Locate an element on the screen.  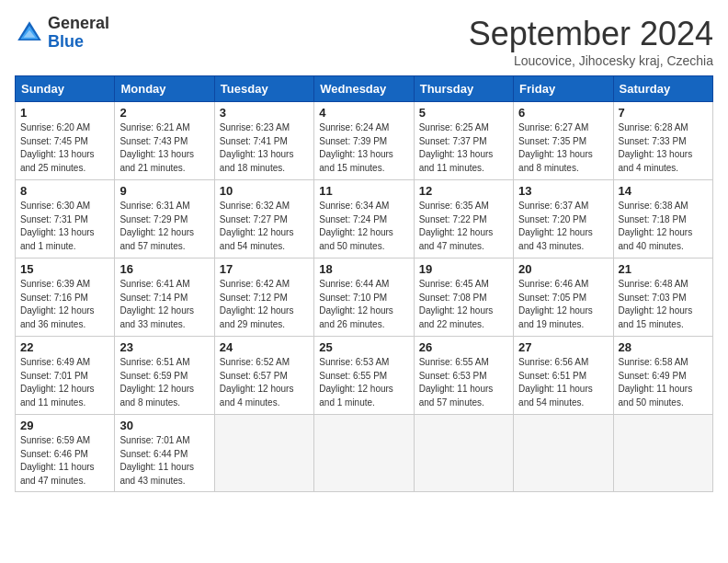
day-info: Sunrise: 6:35 AM Sunset: 7:22 PM Dayligh… is located at coordinates (463, 226).